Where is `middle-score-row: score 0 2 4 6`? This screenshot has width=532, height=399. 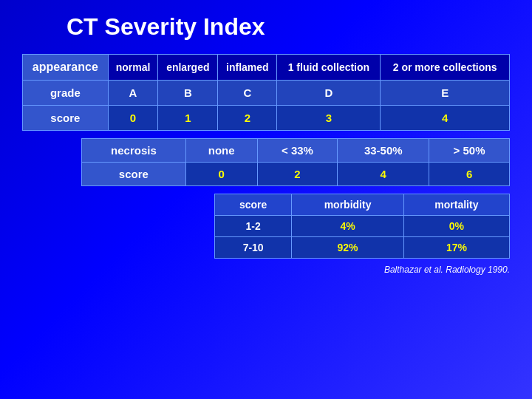
middle-score-row: score 0 2 4 6 is located at coordinates (296, 174).